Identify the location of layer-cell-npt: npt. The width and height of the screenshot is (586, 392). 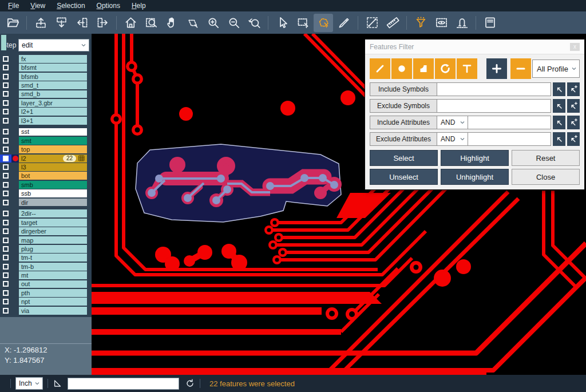
(53, 302).